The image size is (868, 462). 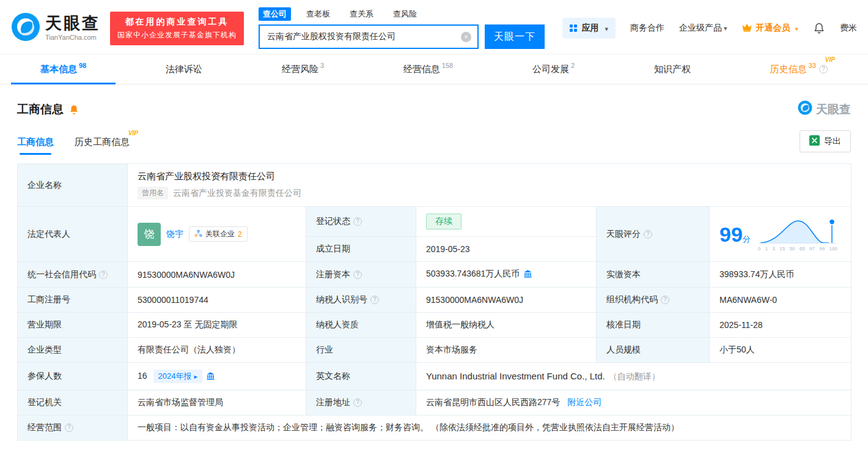 What do you see at coordinates (672, 69) in the screenshot?
I see `tab-intellectual-property: 知识产权` at bounding box center [672, 69].